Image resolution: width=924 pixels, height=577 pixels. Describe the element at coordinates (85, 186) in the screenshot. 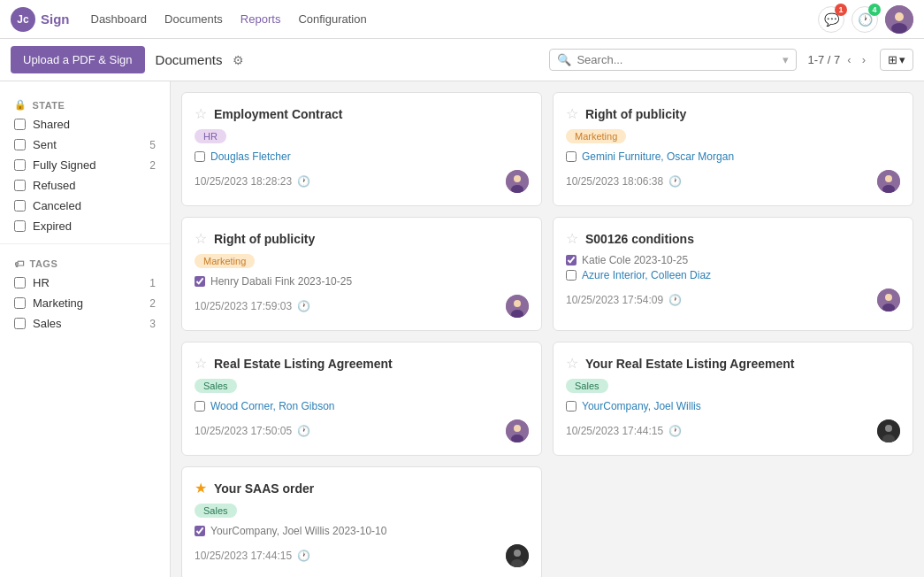

I see `sidebar-item-refused: Refused` at that location.